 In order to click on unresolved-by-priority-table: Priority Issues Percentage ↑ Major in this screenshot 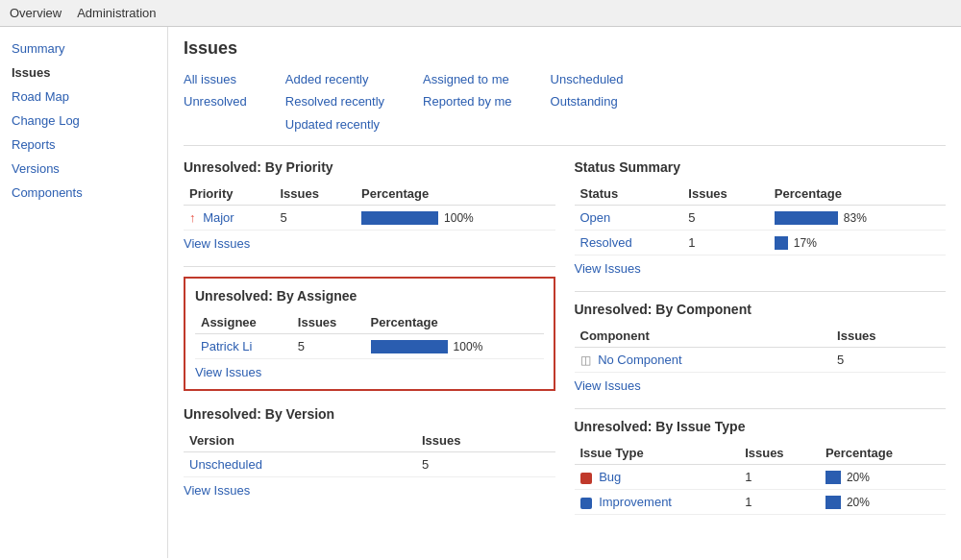, I will do `click(369, 207)`.